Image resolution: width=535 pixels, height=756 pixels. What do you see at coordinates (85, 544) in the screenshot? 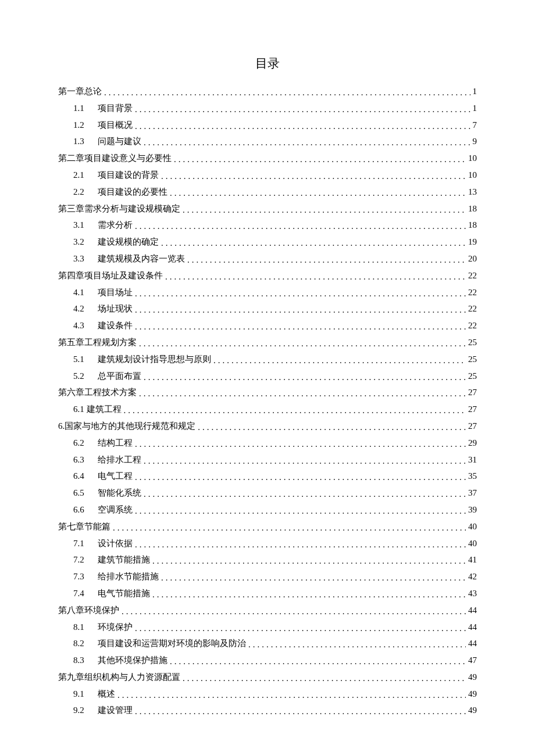
I see `toc-entry-number: 7.1` at bounding box center [85, 544].